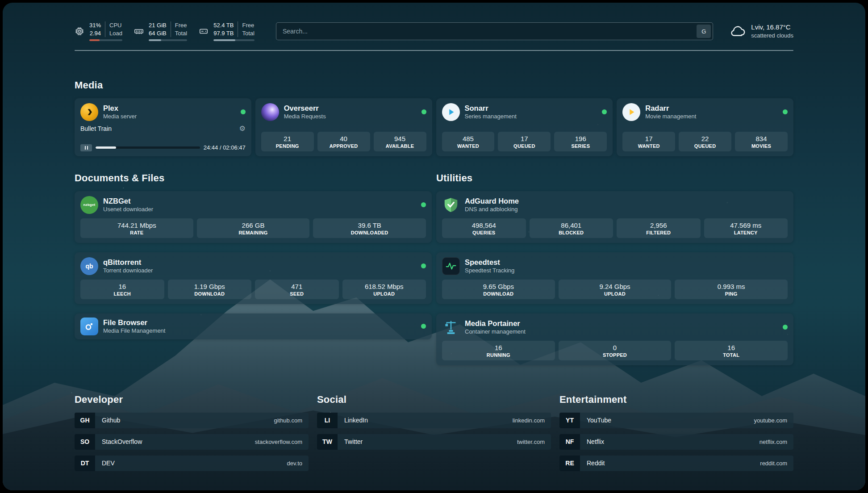  I want to click on service-subtitle: Torrent downloader, so click(128, 271).